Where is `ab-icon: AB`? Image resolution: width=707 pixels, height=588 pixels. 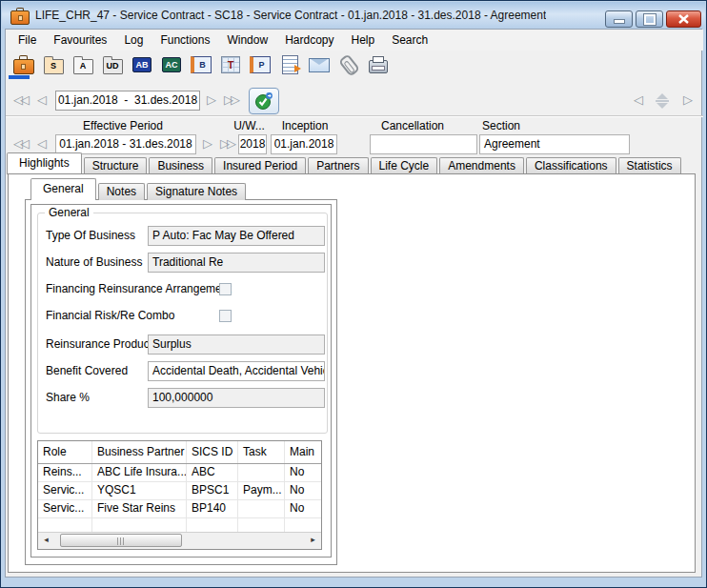 ab-icon: AB is located at coordinates (142, 65).